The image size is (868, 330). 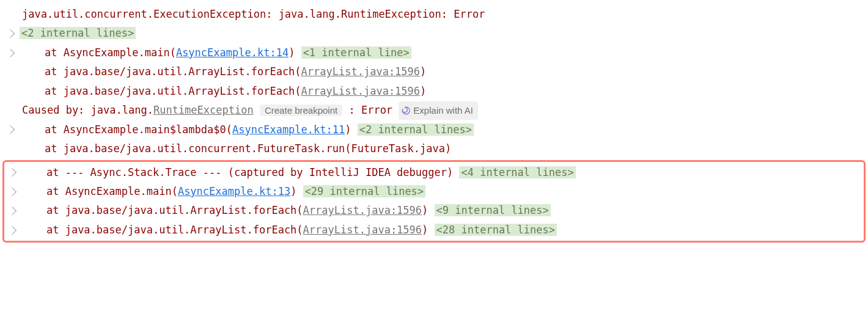 What do you see at coordinates (253, 14) in the screenshot?
I see `exception-message: java.util.concurrent.ExecutionException:…` at bounding box center [253, 14].